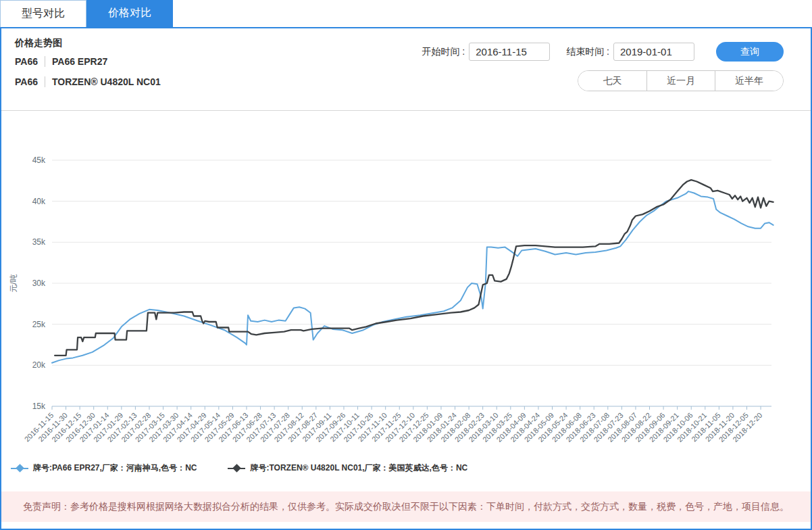 This screenshot has width=812, height=530. What do you see at coordinates (750, 51) in the screenshot?
I see `query-button: 查询` at bounding box center [750, 51].